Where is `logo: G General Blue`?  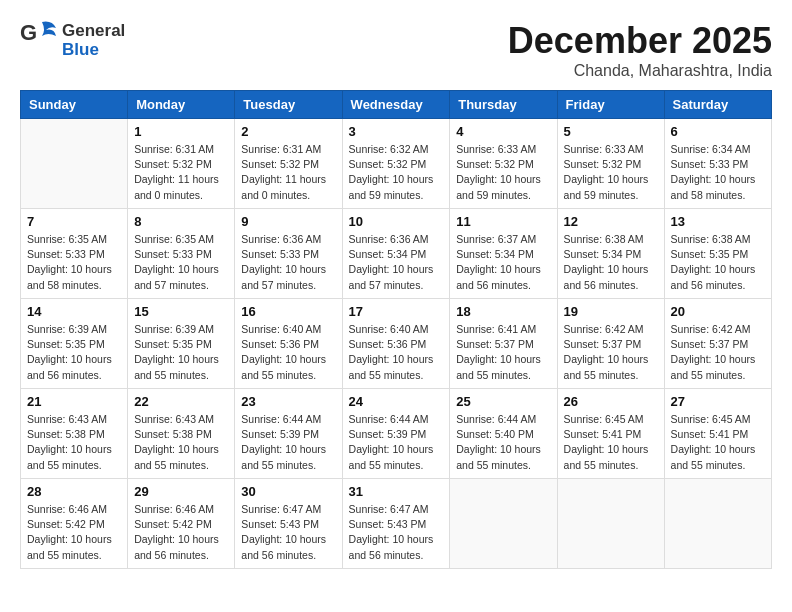 logo: G General Blue is located at coordinates (72, 41).